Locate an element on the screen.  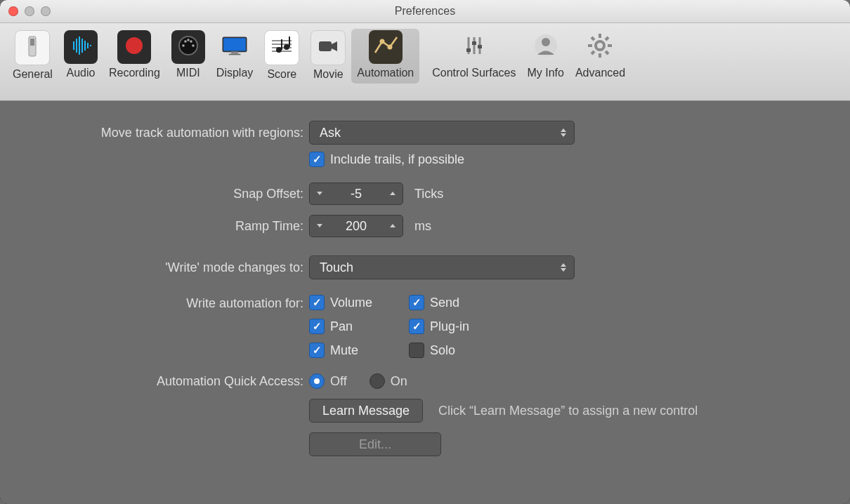
write-for-mute-checkbox: ✓ Mute is located at coordinates (359, 350).